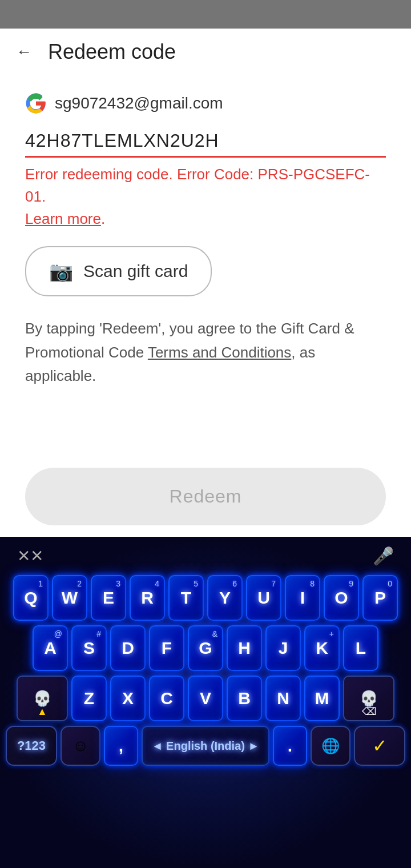  Describe the element at coordinates (322, 648) in the screenshot. I see `key-K: +K` at that location.